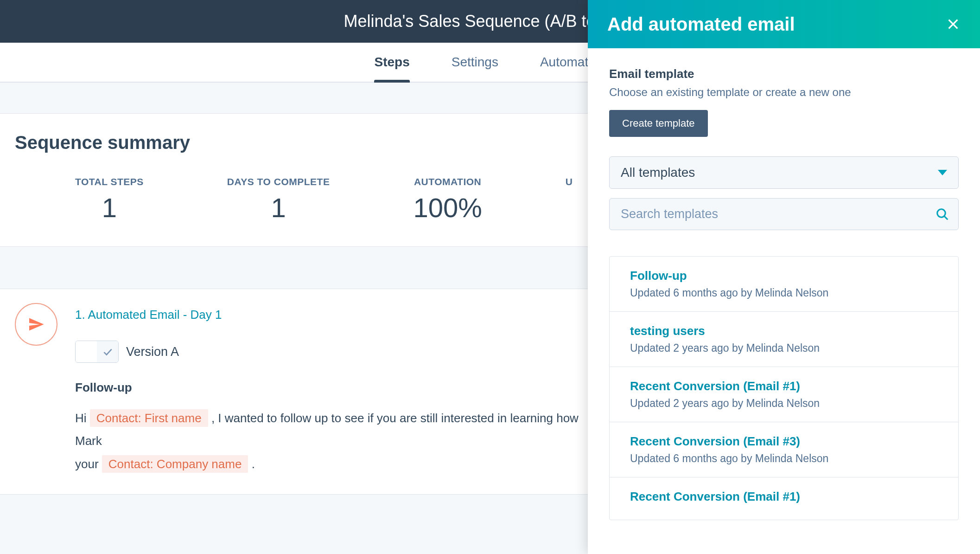 The width and height of the screenshot is (980, 554). What do you see at coordinates (89, 464) in the screenshot?
I see `body-text: your` at bounding box center [89, 464].